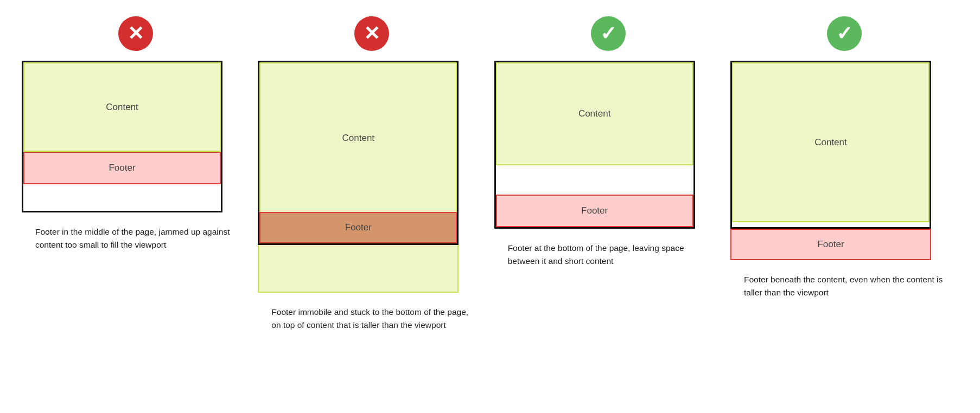 The width and height of the screenshot is (980, 413). I want to click on diag1-content-label: Content, so click(122, 107).